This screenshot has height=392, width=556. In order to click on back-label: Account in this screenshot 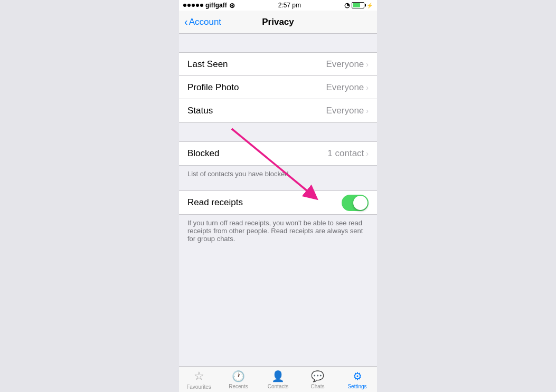, I will do `click(205, 22)`.